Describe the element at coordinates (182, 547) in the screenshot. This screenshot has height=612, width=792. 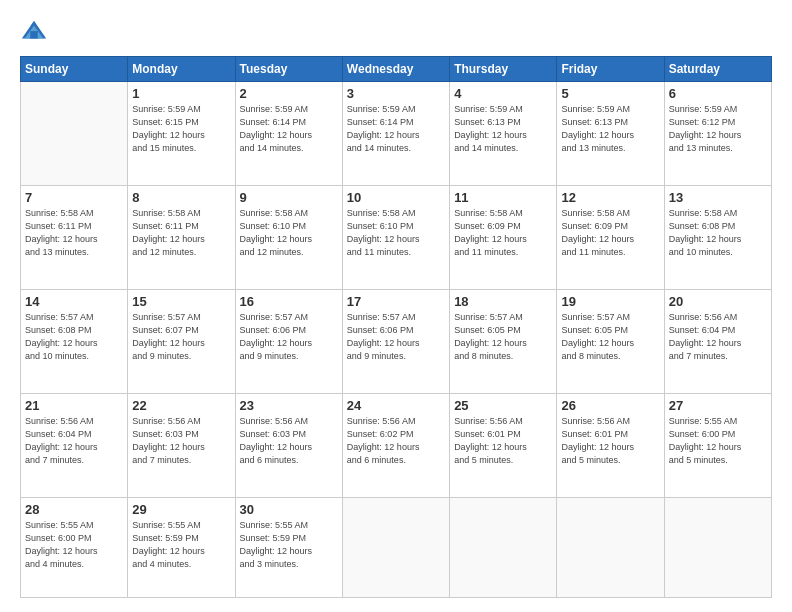
I see `calendar-cell: 29Sunrise: 5:55 AM Sunset: 5:59 PM Dayli…` at that location.